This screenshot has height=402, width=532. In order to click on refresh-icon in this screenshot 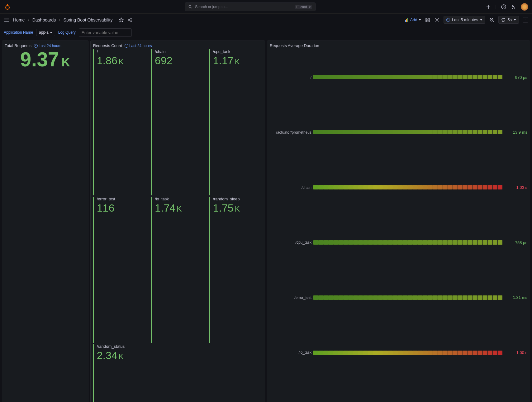, I will do `click(503, 20)`.